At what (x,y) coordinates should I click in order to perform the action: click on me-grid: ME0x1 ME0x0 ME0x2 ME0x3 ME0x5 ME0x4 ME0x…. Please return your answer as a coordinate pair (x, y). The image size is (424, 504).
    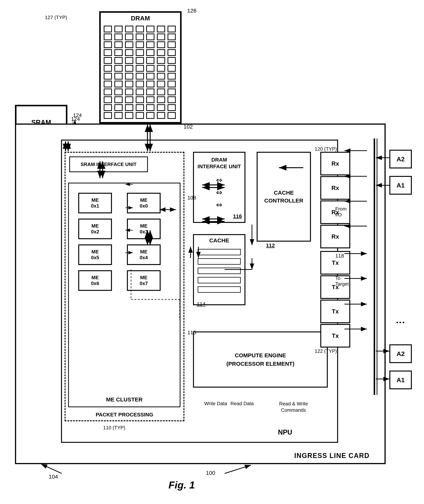
    Looking at the image, I should click on (125, 242).